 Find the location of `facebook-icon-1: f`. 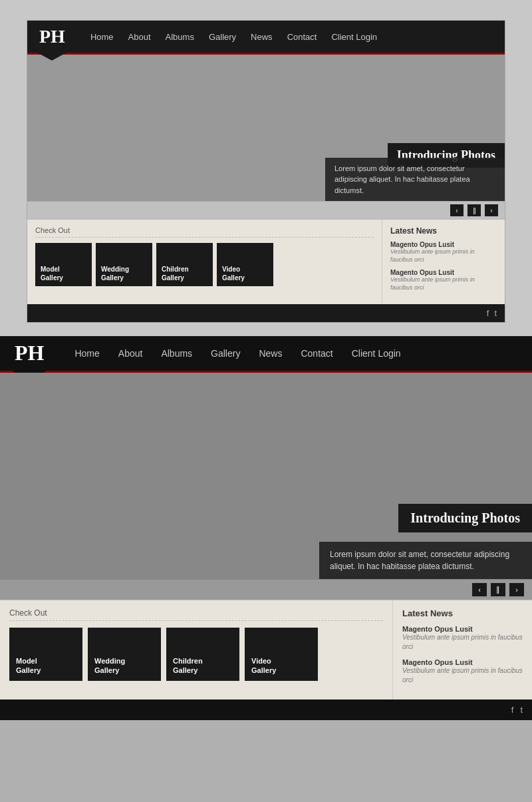

facebook-icon-1: f is located at coordinates (488, 313).